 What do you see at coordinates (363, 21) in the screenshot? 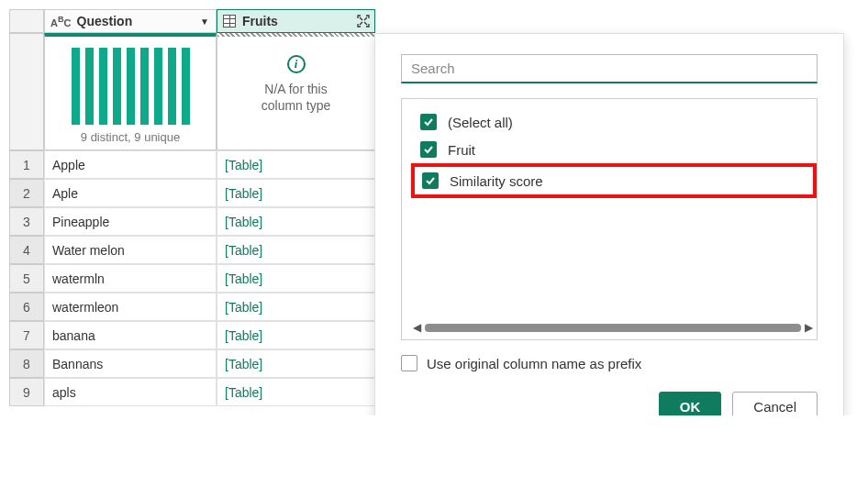
I see `expand-icon` at bounding box center [363, 21].